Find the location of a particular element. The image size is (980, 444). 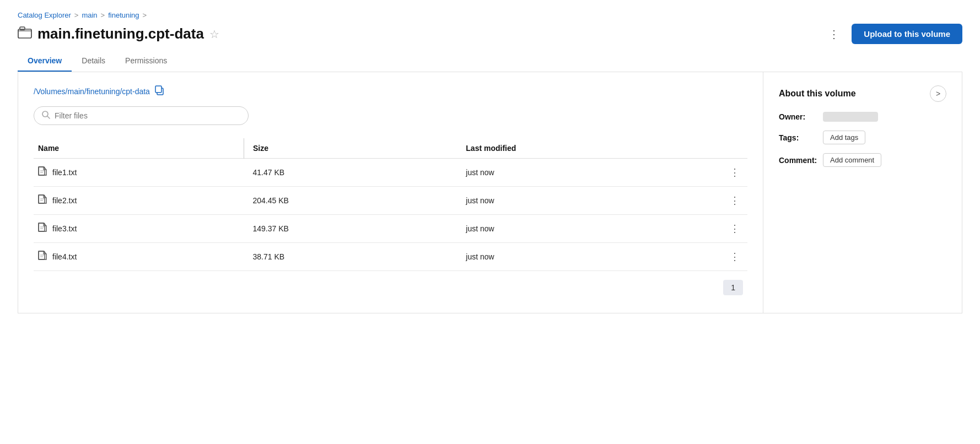

volume-path: /Volumes/main/finetuning/cpt-data is located at coordinates (91, 91).